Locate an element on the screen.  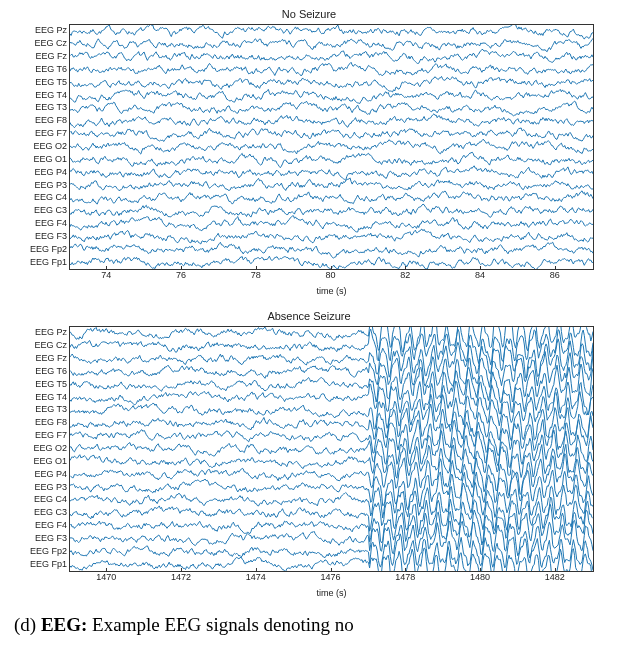
chart-title: Absence Seizure is located at coordinates (309, 316).